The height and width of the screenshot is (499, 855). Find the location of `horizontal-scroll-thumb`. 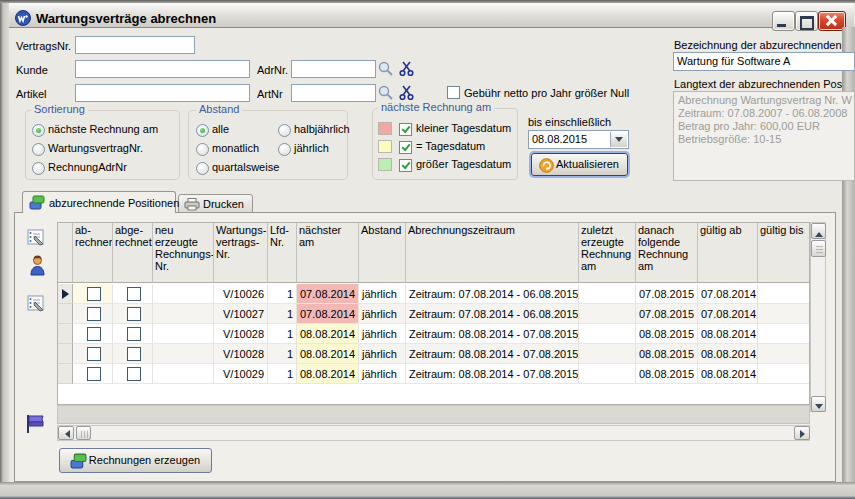

horizontal-scroll-thumb is located at coordinates (84, 433).